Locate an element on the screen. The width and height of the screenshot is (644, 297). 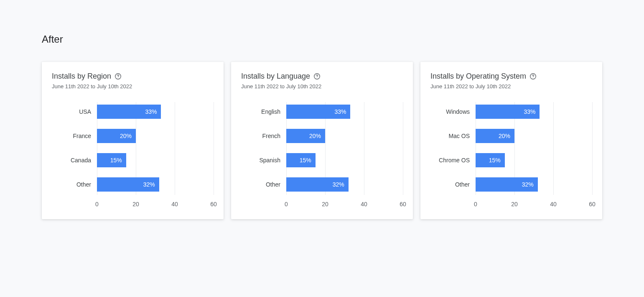
card-title: Installs by Region is located at coordinates (81, 76).